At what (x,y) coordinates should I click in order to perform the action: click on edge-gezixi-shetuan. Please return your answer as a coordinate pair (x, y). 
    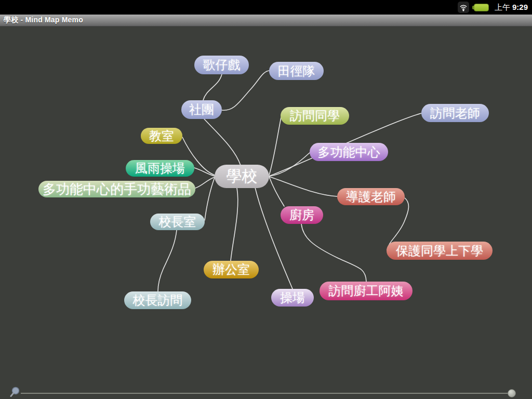
    Looking at the image, I should click on (212, 87).